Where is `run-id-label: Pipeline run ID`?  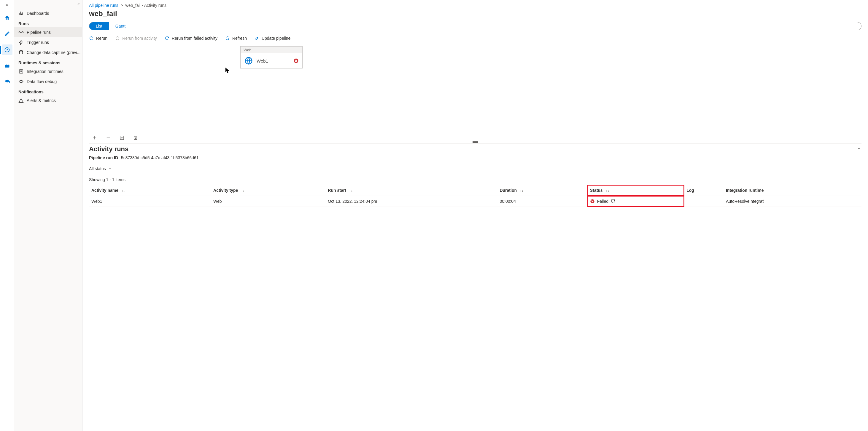 run-id-label: Pipeline run ID is located at coordinates (103, 158).